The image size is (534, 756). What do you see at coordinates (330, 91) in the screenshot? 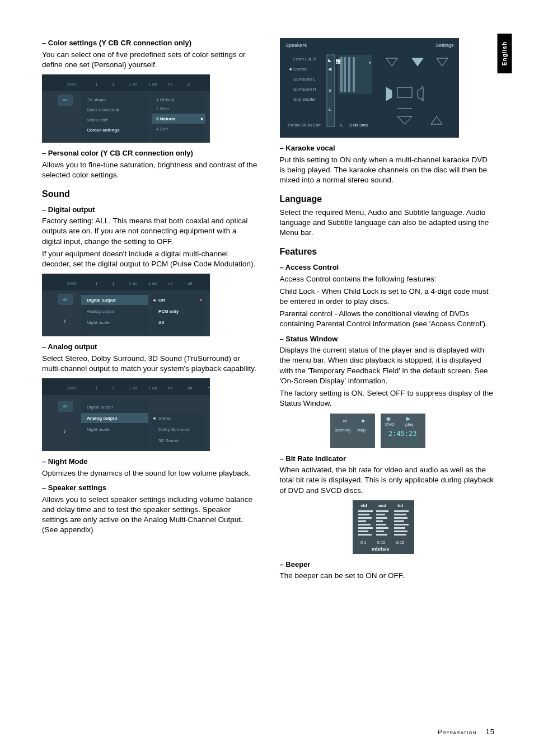
I see `svg-text: S` at bounding box center [330, 91].